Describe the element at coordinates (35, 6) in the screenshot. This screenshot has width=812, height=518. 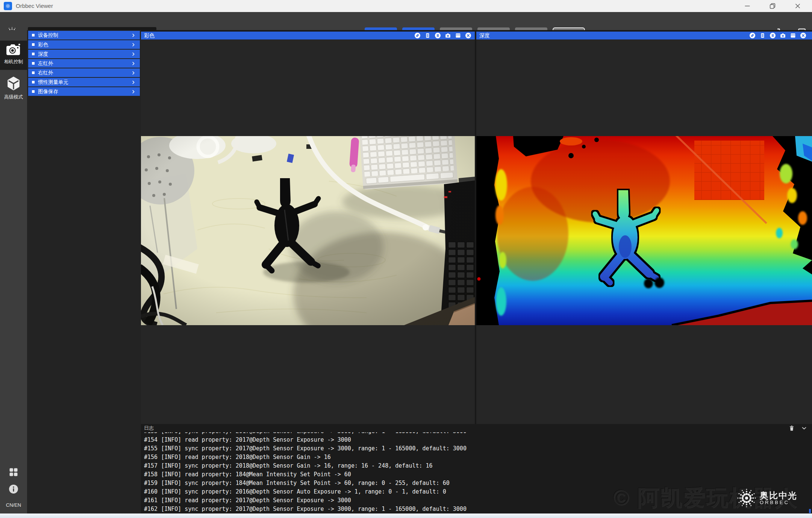
I see `window-title: Orbbec Viewer` at that location.